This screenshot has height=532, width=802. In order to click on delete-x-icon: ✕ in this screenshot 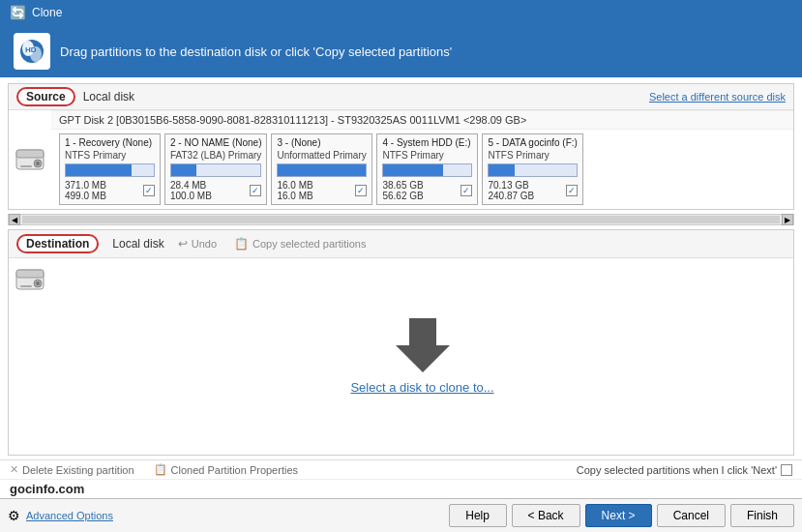, I will do `click(14, 470)`.